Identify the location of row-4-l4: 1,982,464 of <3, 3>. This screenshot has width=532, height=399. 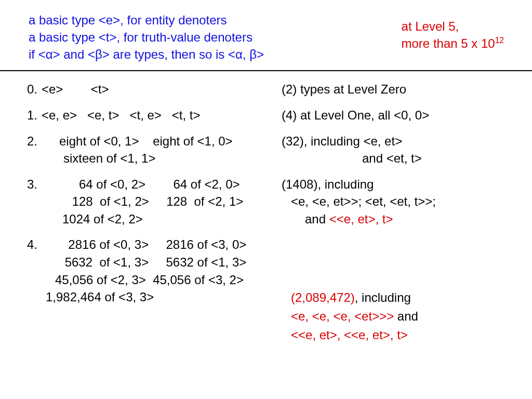
(154, 297).